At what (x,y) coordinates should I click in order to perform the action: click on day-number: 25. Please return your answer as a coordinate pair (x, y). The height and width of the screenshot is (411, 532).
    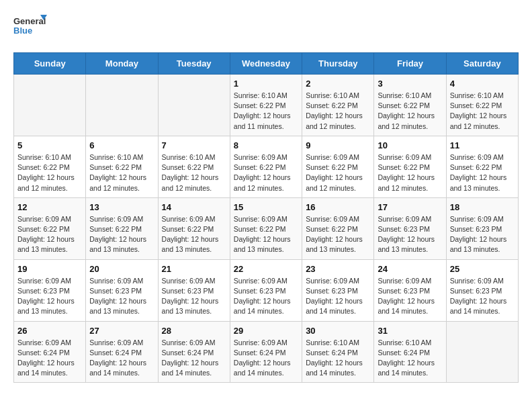
    Looking at the image, I should click on (482, 269).